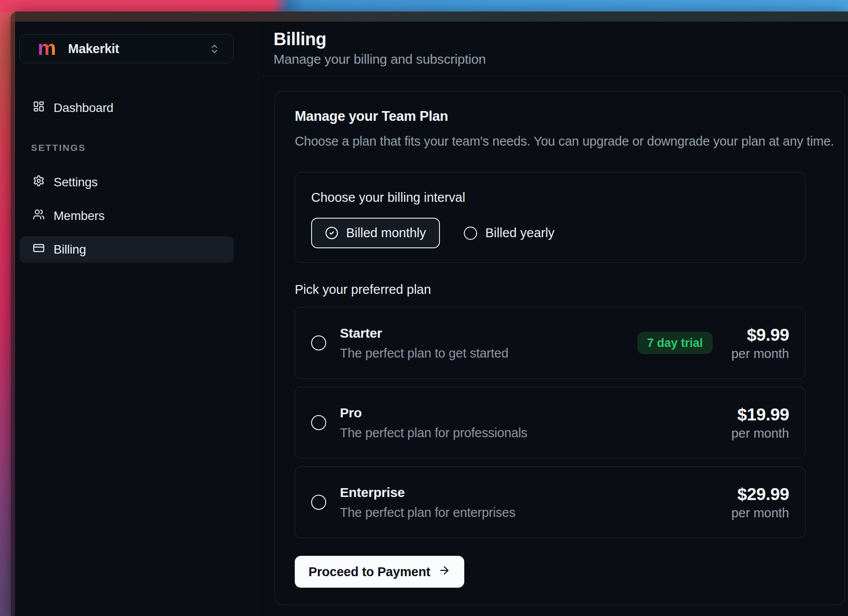  I want to click on sidebar-settings-group: Settings Members Billing, so click(127, 216).